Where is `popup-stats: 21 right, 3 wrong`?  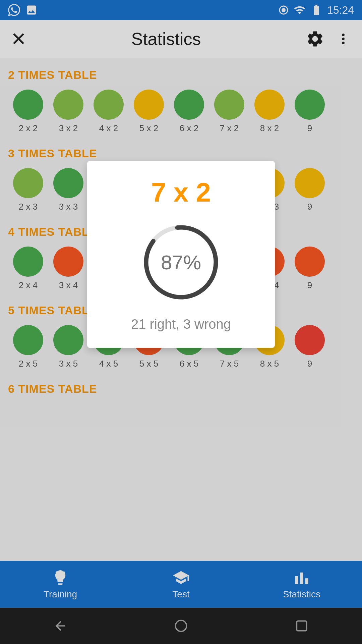
popup-stats: 21 right, 3 wrong is located at coordinates (181, 324).